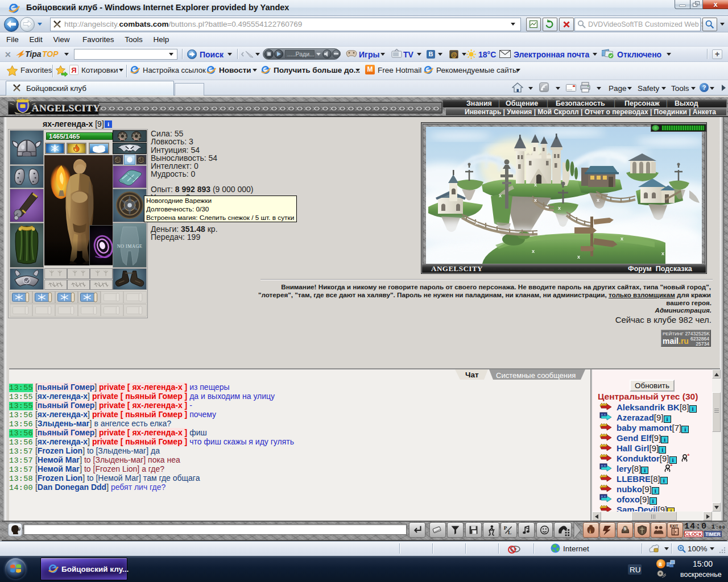  I want to click on svg-text: TOP, so click(50, 54).